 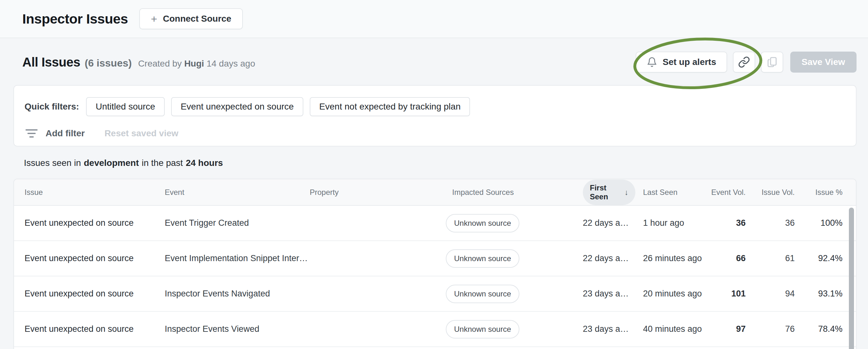 I want to click on duplicate-view-button, so click(x=772, y=62).